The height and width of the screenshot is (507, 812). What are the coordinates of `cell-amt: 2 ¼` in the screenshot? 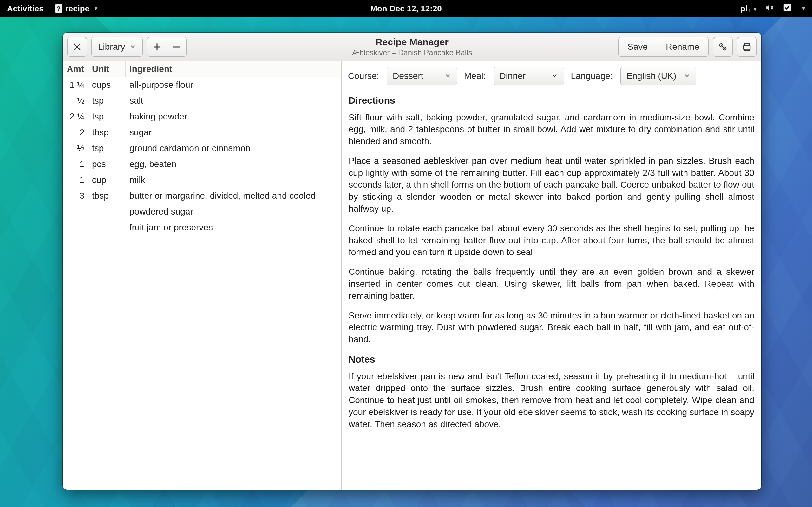 It's located at (75, 117).